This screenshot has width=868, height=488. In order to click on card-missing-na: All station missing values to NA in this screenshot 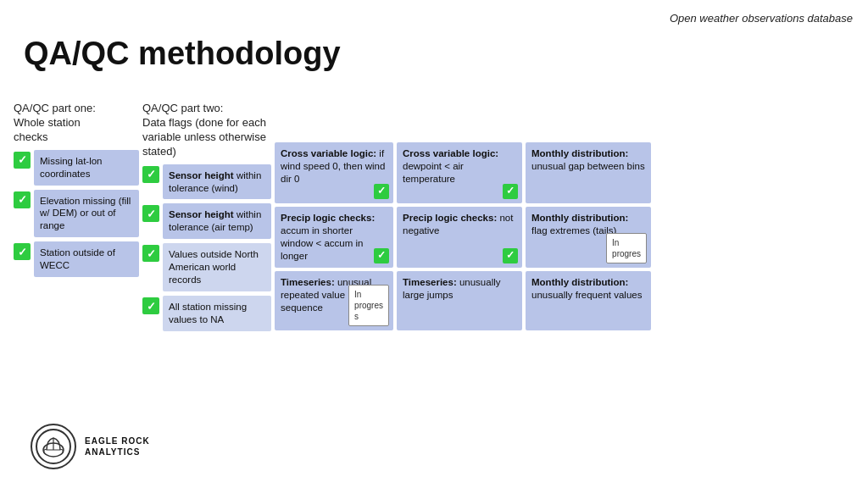, I will do `click(217, 313)`.